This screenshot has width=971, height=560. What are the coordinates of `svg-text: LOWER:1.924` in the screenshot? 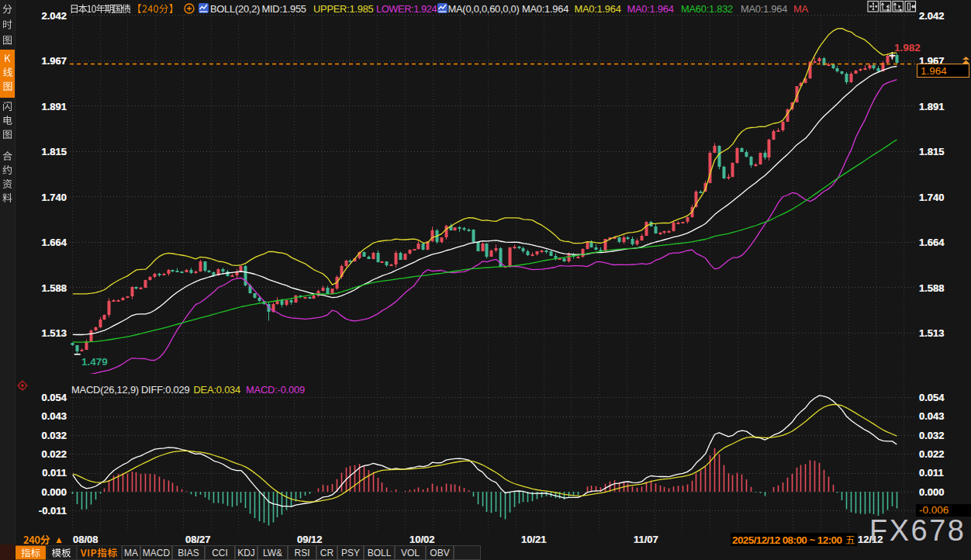 It's located at (406, 9).